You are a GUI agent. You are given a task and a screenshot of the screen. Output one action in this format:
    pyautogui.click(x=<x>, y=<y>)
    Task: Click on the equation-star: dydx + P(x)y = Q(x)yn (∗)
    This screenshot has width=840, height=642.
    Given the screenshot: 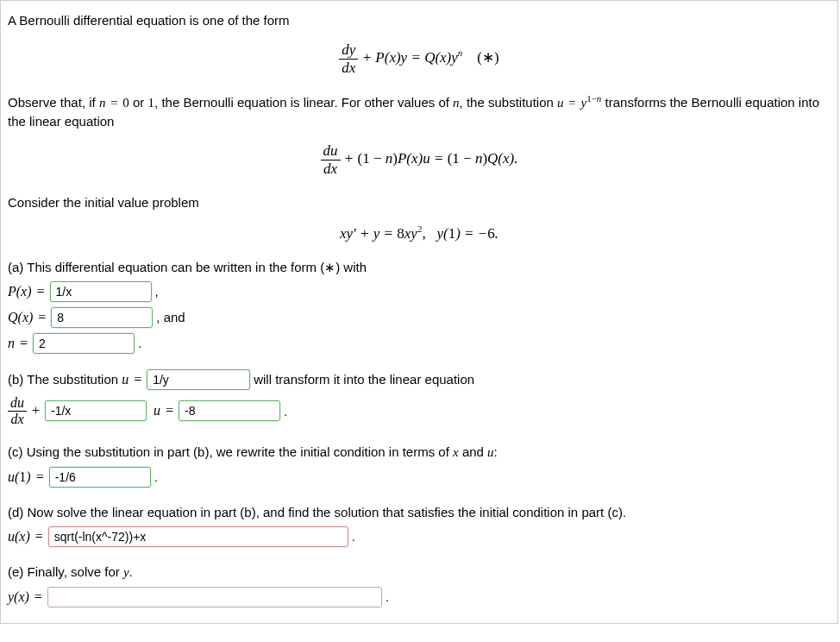 What is the action you would take?
    pyautogui.click(x=419, y=59)
    